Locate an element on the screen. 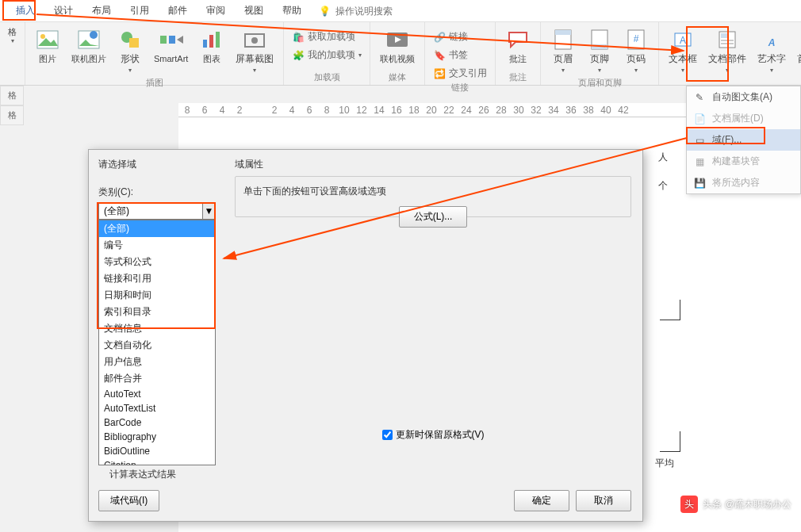 The width and height of the screenshot is (801, 532). left-column: 格 格 is located at coordinates (12, 105).